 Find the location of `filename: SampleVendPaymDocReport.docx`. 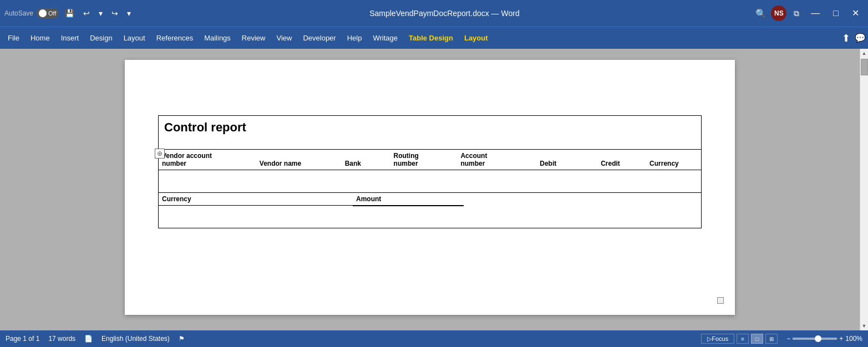

filename: SampleVendPaymDocReport.docx is located at coordinates (429, 13).